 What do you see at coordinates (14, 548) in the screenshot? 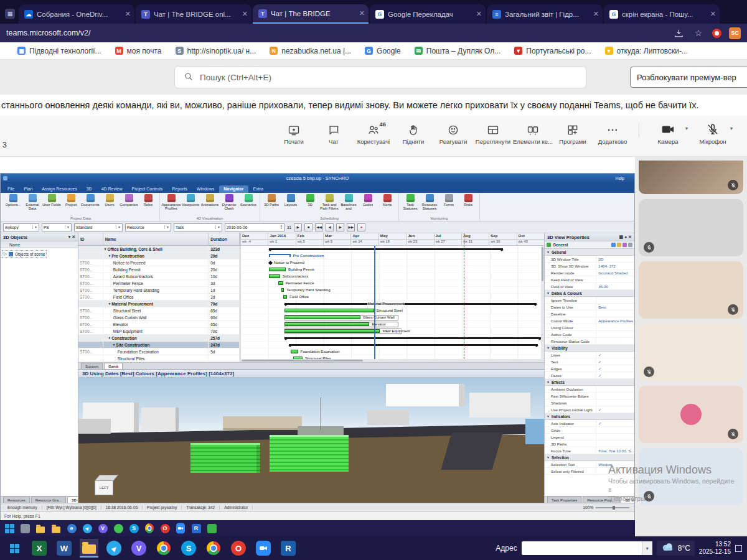
I see `taskbar-icon-start` at bounding box center [14, 548].